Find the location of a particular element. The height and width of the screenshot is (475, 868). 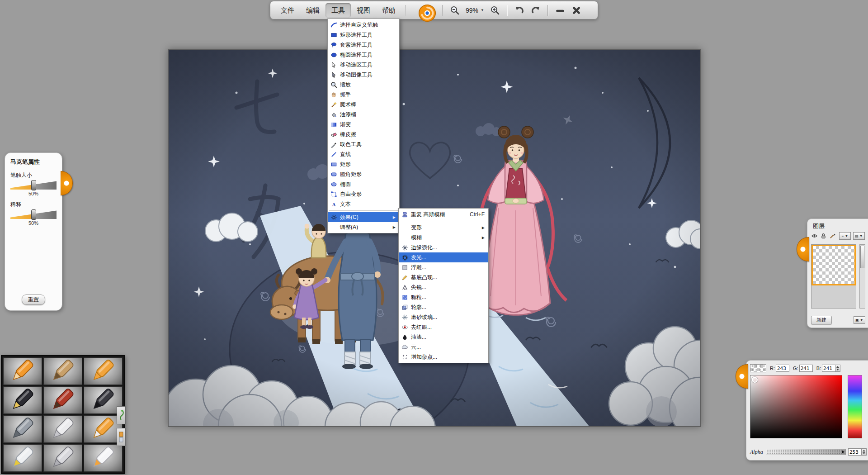

menu-item-调整(A): 调整(A)▶ is located at coordinates (363, 227).